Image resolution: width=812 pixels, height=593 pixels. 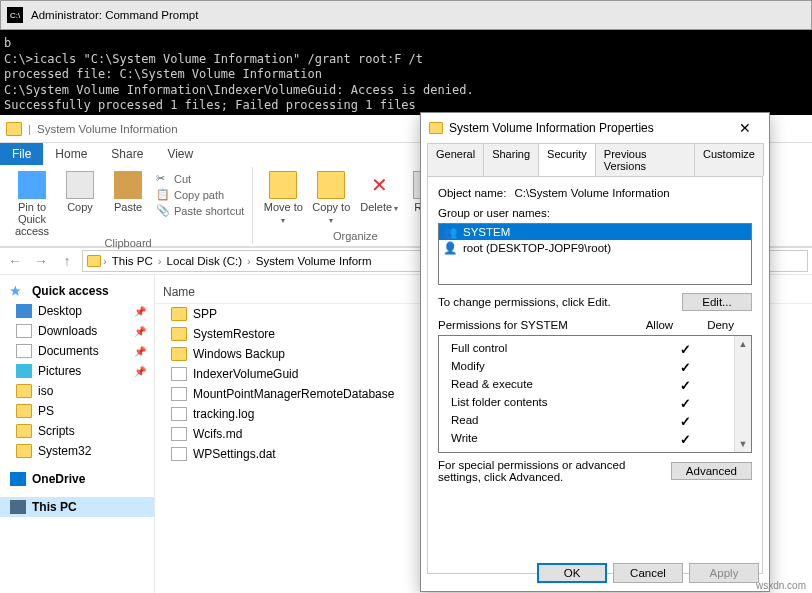 What do you see at coordinates (246, 374) in the screenshot?
I see `file-name: IndexerVolumeGuid` at bounding box center [246, 374].